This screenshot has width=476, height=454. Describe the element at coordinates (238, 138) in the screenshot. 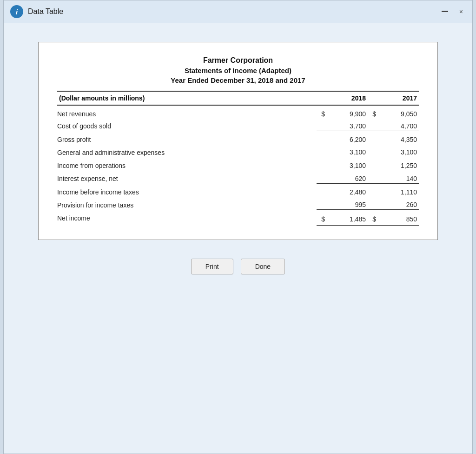

I see `gross-profit-row: Gross profit 6,200 4,350` at that location.